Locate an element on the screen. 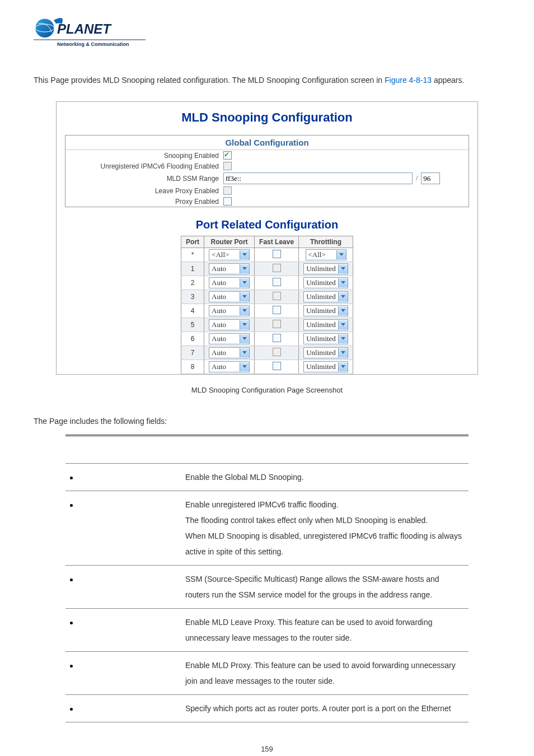 The height and width of the screenshot is (756, 534). logo: PLANET Networking & Communication is located at coordinates (267, 32).